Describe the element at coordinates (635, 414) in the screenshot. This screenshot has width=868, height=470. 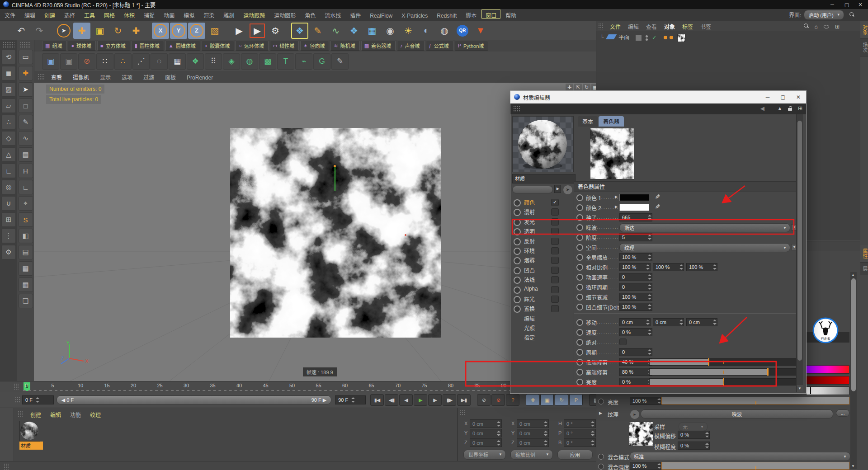
I see `texture-arrow-button: ▸` at that location.